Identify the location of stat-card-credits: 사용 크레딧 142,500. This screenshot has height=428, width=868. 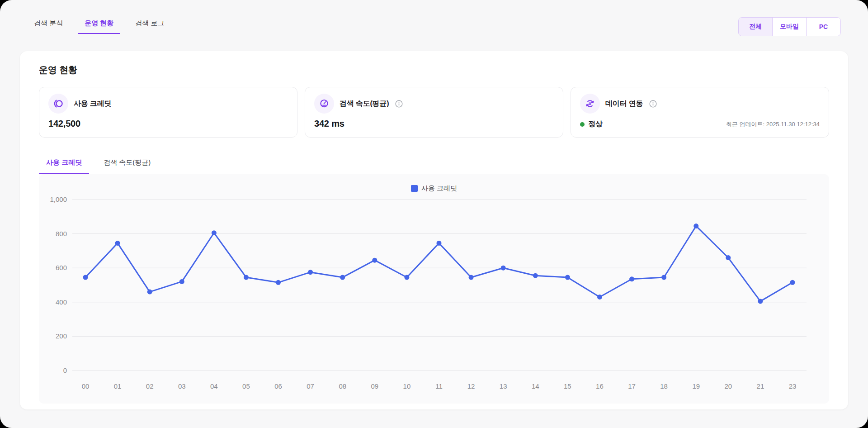
(168, 112).